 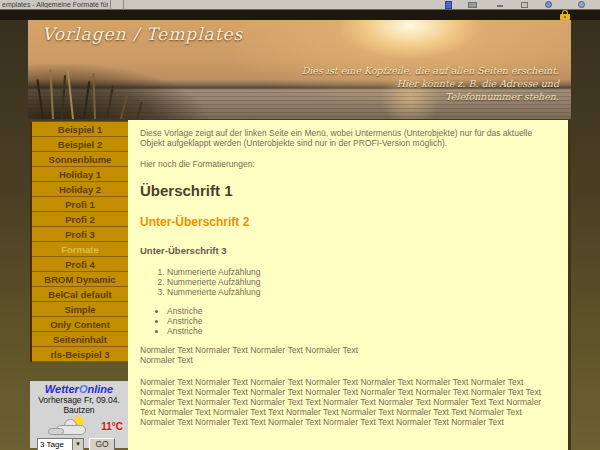 What do you see at coordinates (79, 389) in the screenshot?
I see `wetteronline-logo: WetterOnline` at bounding box center [79, 389].